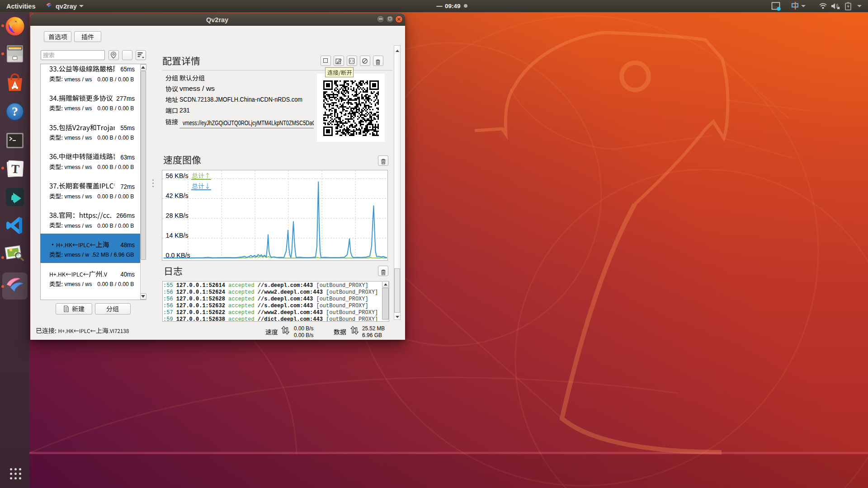 Image resolution: width=868 pixels, height=488 pixels. I want to click on svg-text: T, so click(15, 169).